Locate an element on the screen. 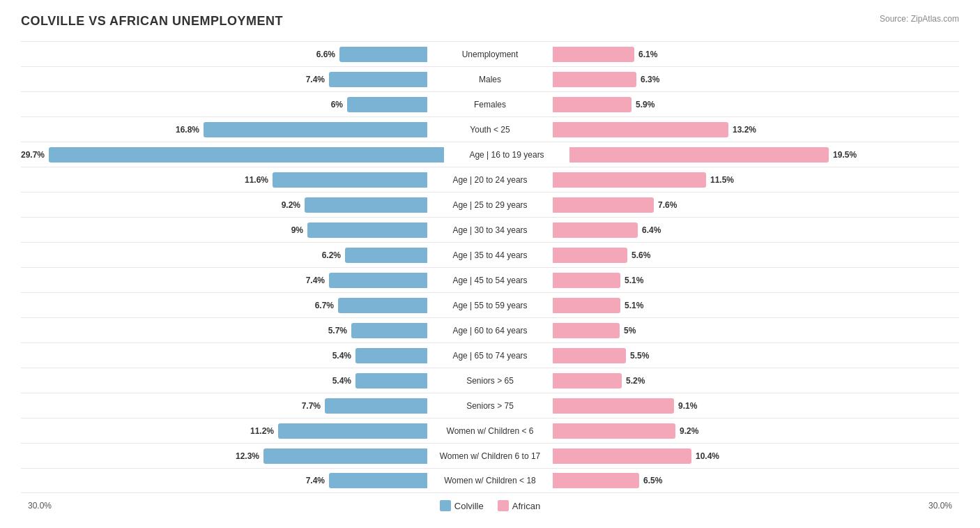 The height and width of the screenshot is (528, 980). right-value: 9.1% is located at coordinates (688, 406).